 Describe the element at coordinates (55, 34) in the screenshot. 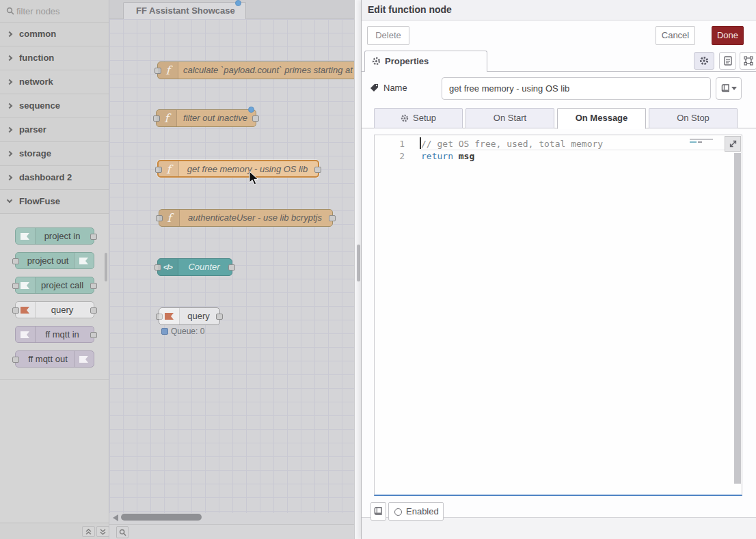

I see `palette-category-common: common` at that location.